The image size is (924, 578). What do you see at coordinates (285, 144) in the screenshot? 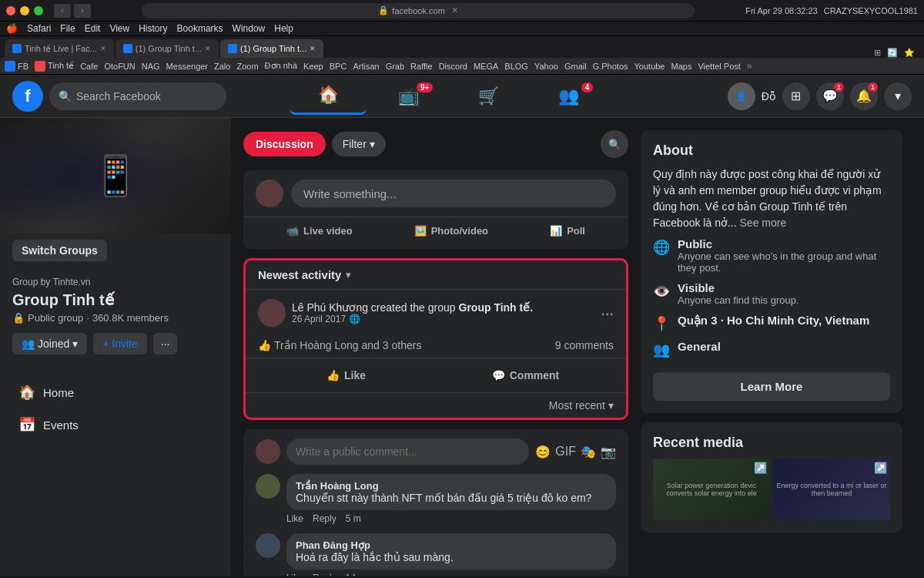
I see `discussion-button: Discussion` at bounding box center [285, 144].